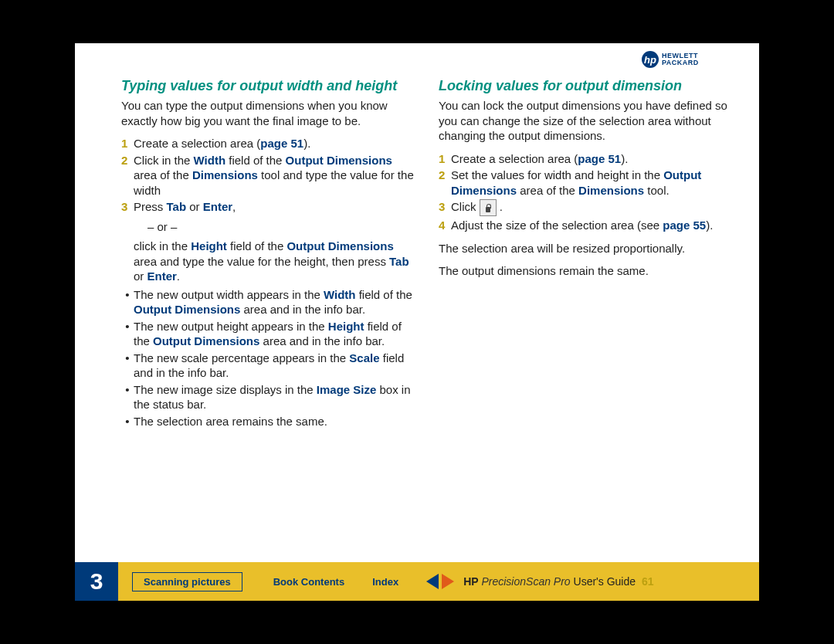  Describe the element at coordinates (269, 144) in the screenshot. I see `left-step-1: 1 Create a selection area (page 51).` at that location.